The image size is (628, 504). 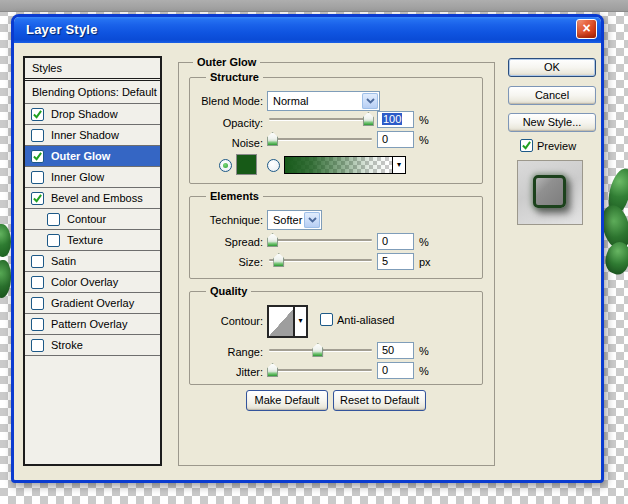 I want to click on jitter-slider, so click(x=320, y=370).